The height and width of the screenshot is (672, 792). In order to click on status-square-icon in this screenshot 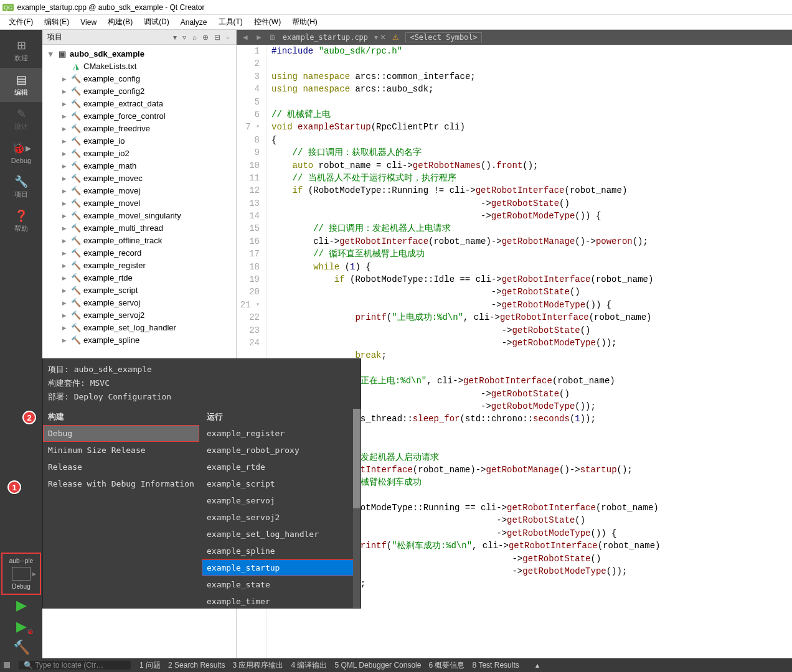, I will do `click(7, 665)`.